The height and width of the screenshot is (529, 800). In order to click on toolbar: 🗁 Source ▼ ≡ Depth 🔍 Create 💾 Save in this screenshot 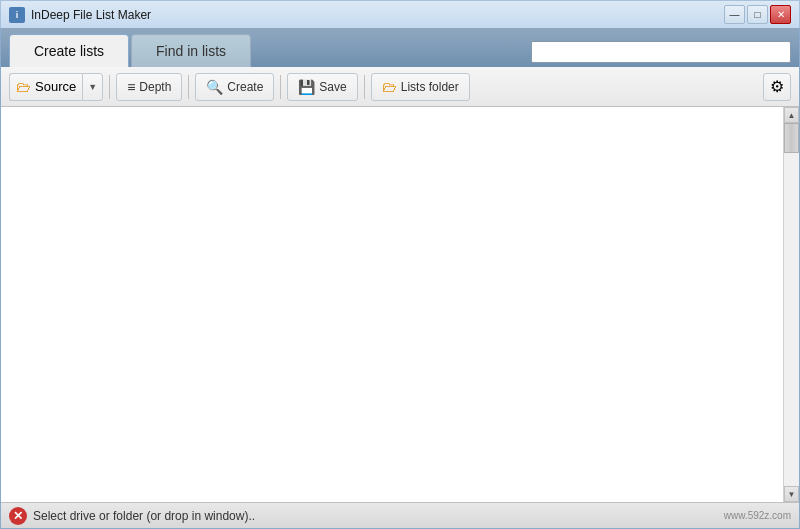, I will do `click(400, 87)`.